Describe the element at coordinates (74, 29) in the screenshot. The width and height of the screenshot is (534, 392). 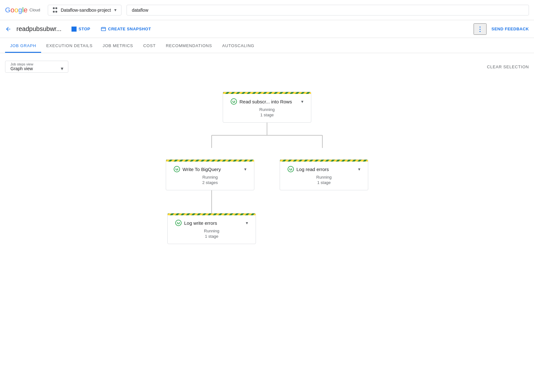
I see `stop-icon` at that location.